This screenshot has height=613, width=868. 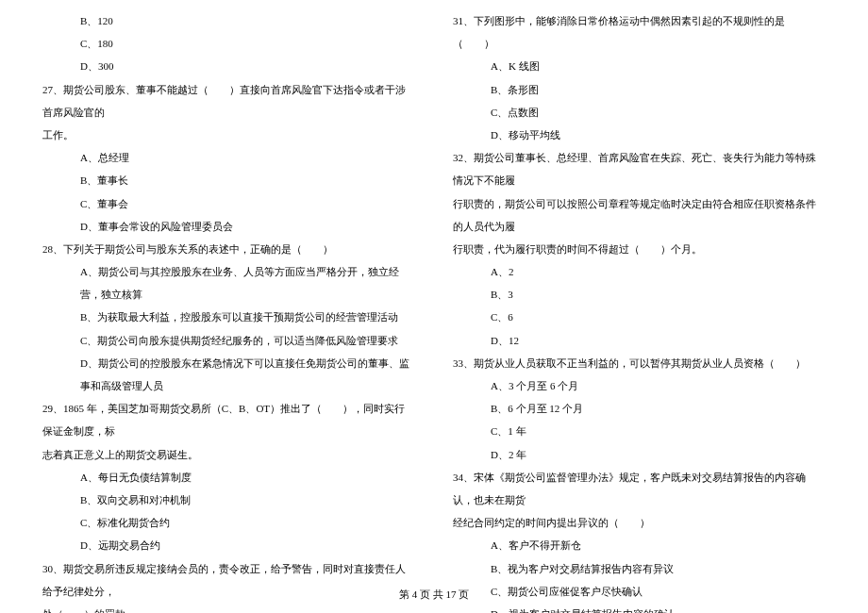 What do you see at coordinates (228, 204) in the screenshot?
I see `option-text: C、董事会` at bounding box center [228, 204].